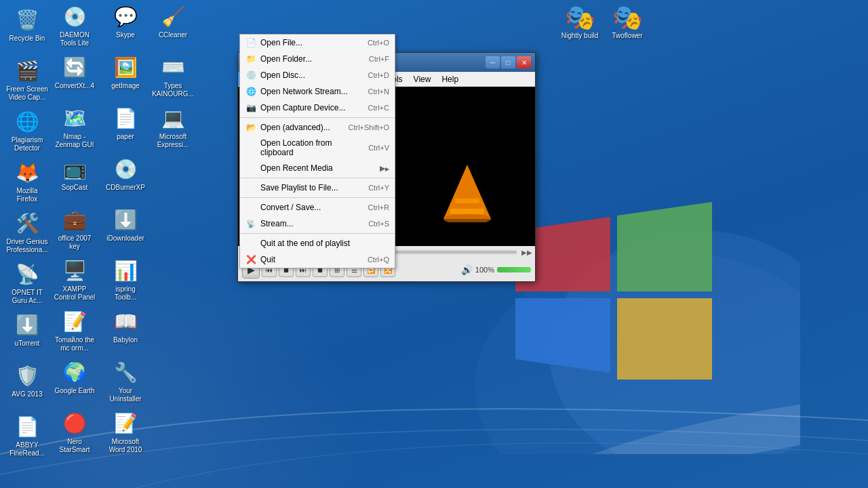 This screenshot has width=868, height=488. I want to click on dropdown-sep4, so click(317, 233).